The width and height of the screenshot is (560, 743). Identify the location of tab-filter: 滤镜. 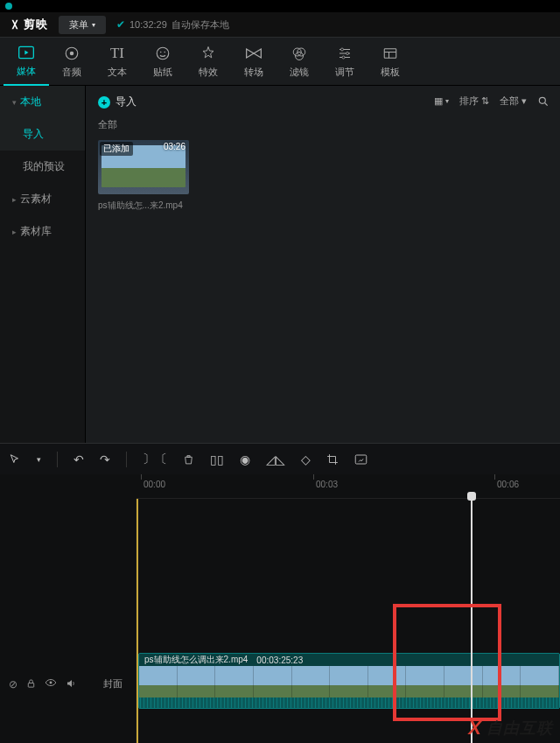
(299, 61).